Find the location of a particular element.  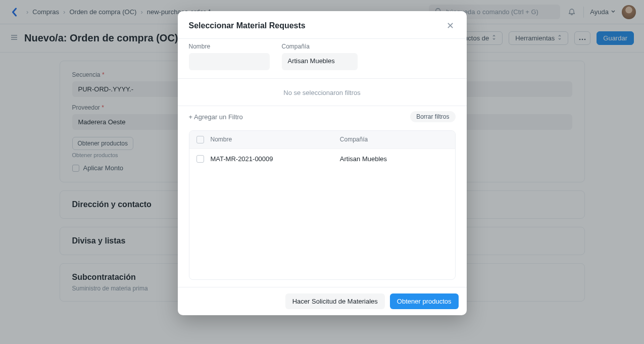

no-filters-text: No se seleccionaron filtros is located at coordinates (322, 92).